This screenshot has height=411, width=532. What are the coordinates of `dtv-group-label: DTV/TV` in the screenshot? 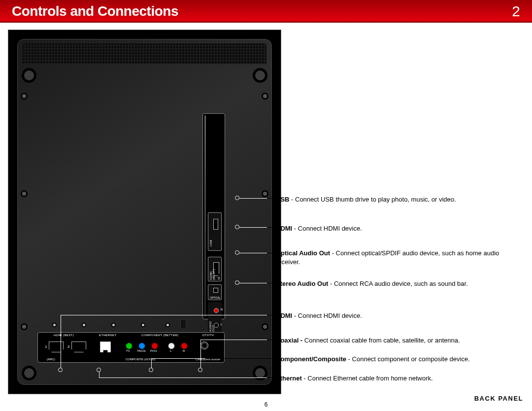 It's located at (208, 335).